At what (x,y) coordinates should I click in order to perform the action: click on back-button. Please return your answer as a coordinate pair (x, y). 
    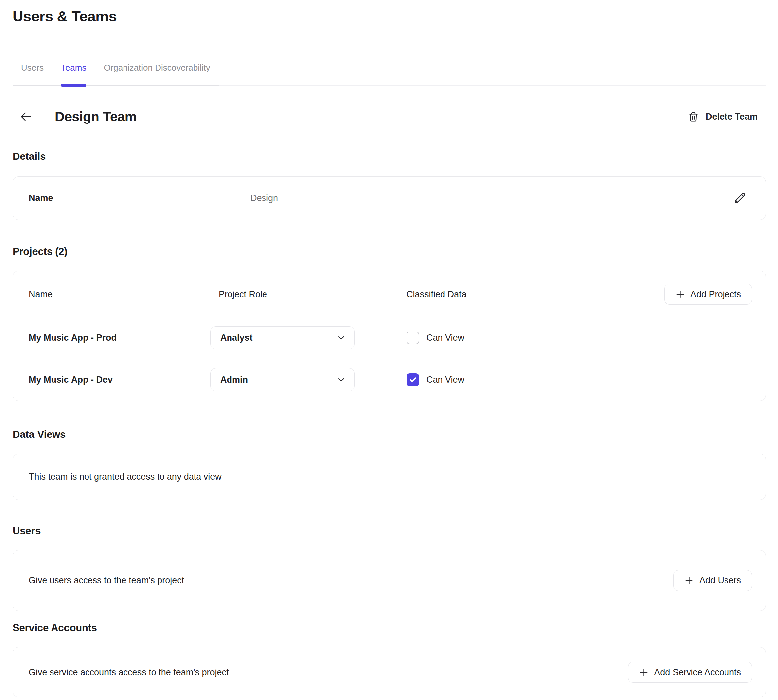
    Looking at the image, I should click on (26, 117).